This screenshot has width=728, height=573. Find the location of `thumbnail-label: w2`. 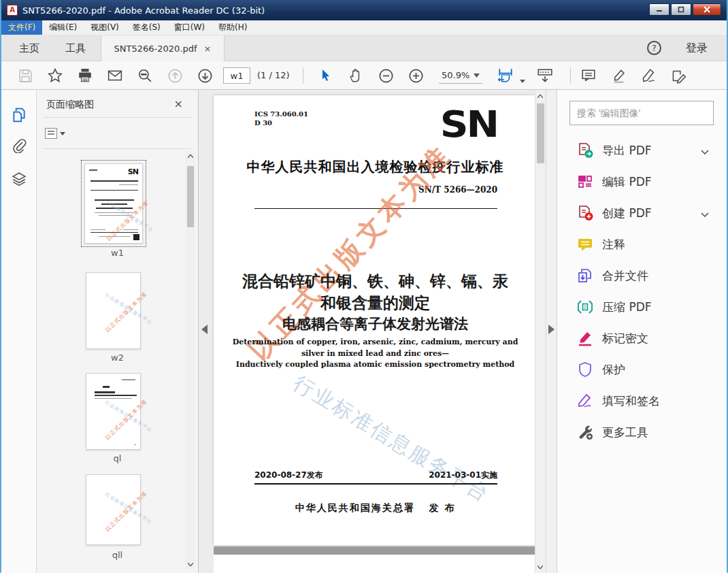

thumbnail-label: w2 is located at coordinates (117, 358).